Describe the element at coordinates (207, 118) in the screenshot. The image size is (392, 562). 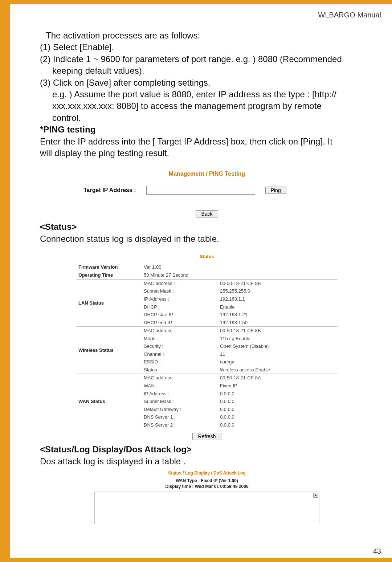
I see `intro-eg3: control.` at that location.